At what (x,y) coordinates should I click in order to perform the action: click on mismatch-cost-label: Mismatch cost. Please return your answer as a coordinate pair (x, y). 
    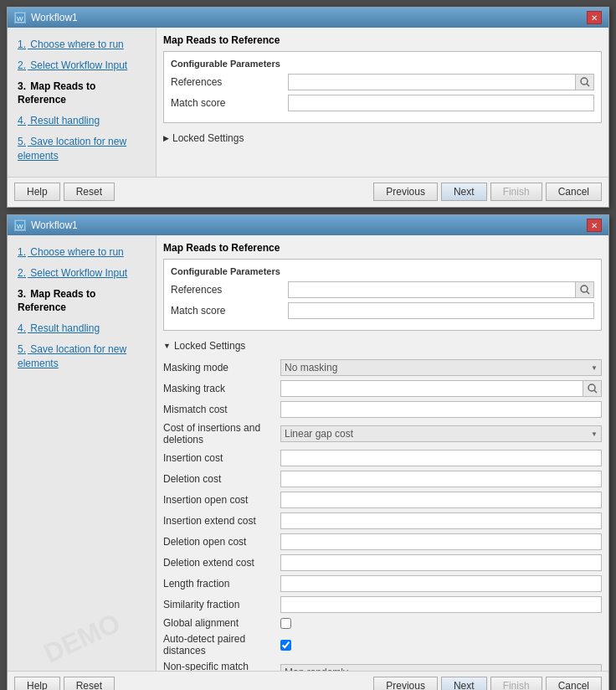
    Looking at the image, I should click on (222, 409).